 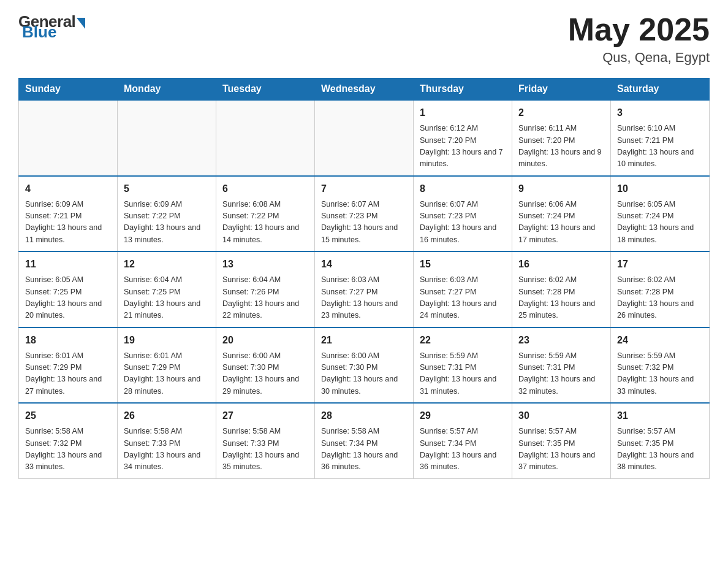 I want to click on day-number: 10, so click(x=660, y=189).